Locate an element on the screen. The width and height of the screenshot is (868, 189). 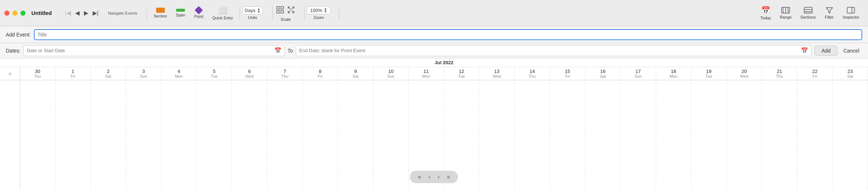
day-header-col: 23Sat is located at coordinates (850, 74).